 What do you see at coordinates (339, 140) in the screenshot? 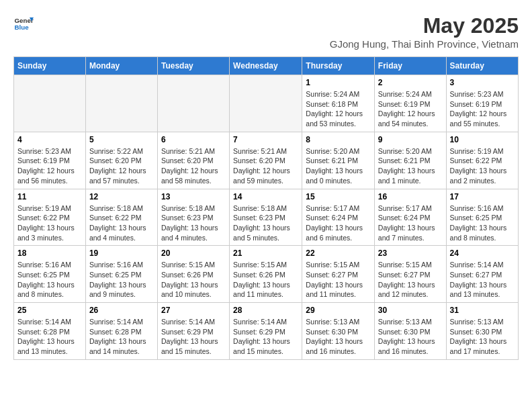
I see `day-number: 8` at bounding box center [339, 140].